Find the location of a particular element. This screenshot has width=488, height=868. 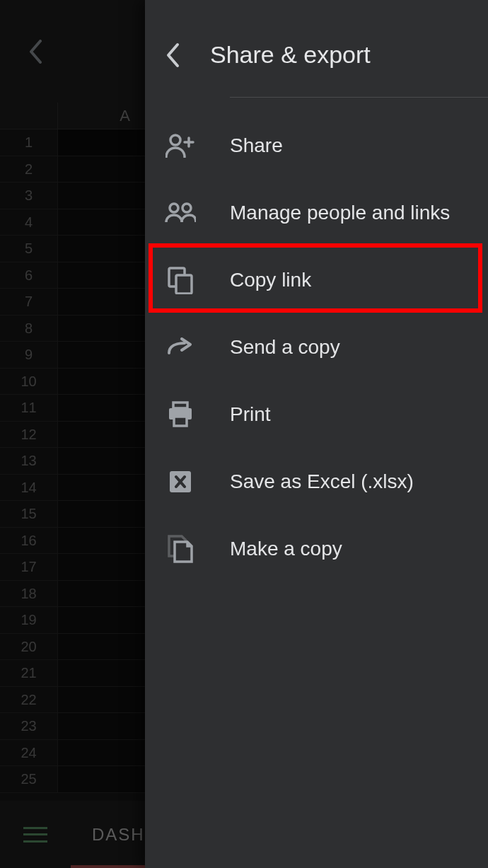

menu-item-label: Share is located at coordinates (256, 146).